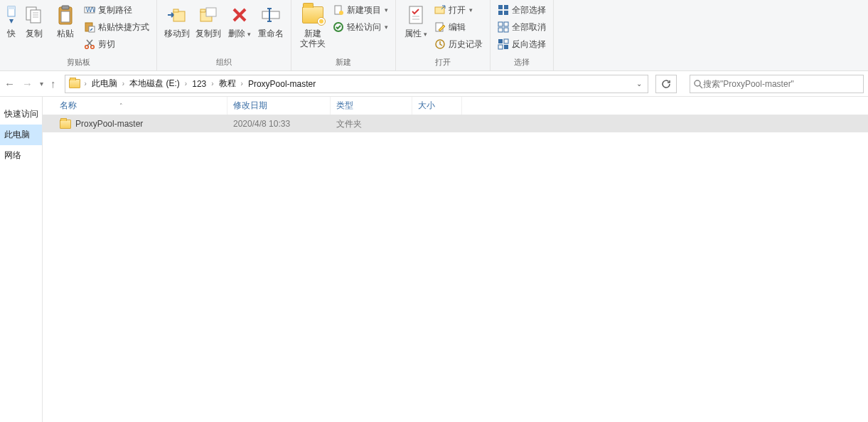 This screenshot has width=868, height=422. I want to click on file-row: ProxyPool-master 2020/4/8 10:33 文件夹, so click(455, 124).